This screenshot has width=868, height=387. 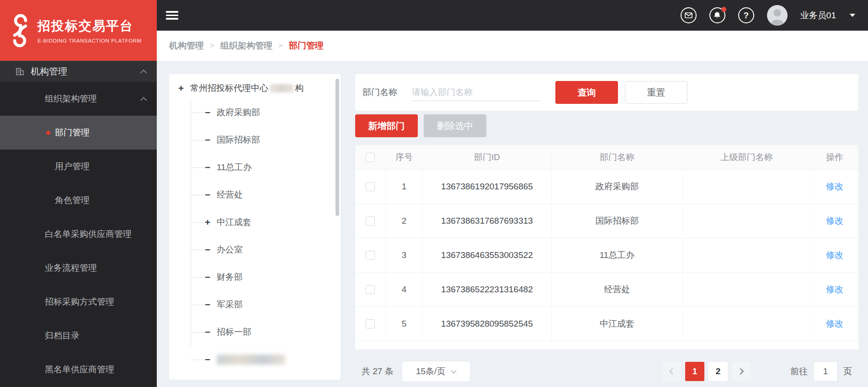 What do you see at coordinates (455, 126) in the screenshot?
I see `delete-selected-button: 删除选中` at bounding box center [455, 126].